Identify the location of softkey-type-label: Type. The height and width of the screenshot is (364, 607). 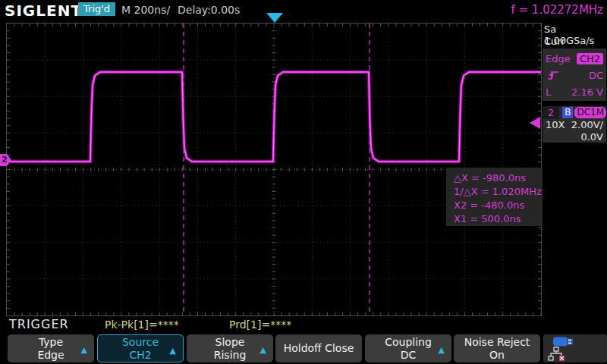
(51, 343).